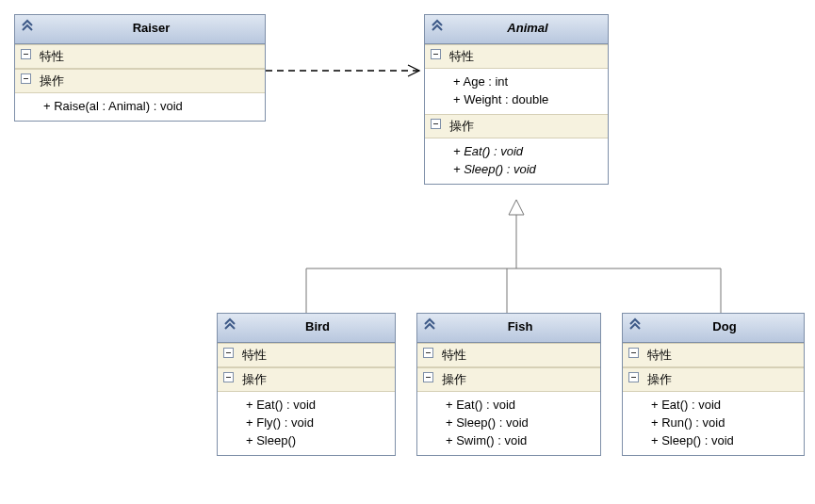 The width and height of the screenshot is (815, 504). What do you see at coordinates (306, 424) in the screenshot?
I see `operations-body: + Eat() : void + Fly() : void + Sleep()` at bounding box center [306, 424].